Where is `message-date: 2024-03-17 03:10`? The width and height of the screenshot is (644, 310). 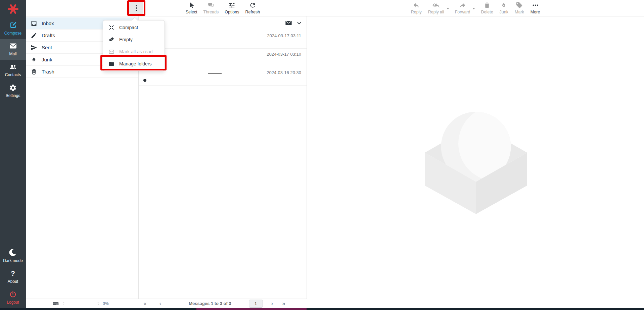 message-date: 2024-03-17 03:10 is located at coordinates (284, 54).